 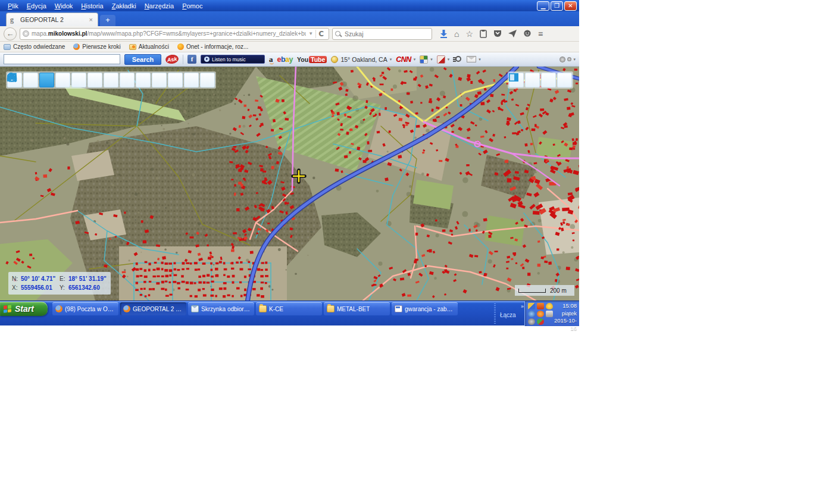 I want to click on navigation-bar: ← mapa.mikolowski.pl/map/www/mapa.php?CF…, so click(x=289, y=34).